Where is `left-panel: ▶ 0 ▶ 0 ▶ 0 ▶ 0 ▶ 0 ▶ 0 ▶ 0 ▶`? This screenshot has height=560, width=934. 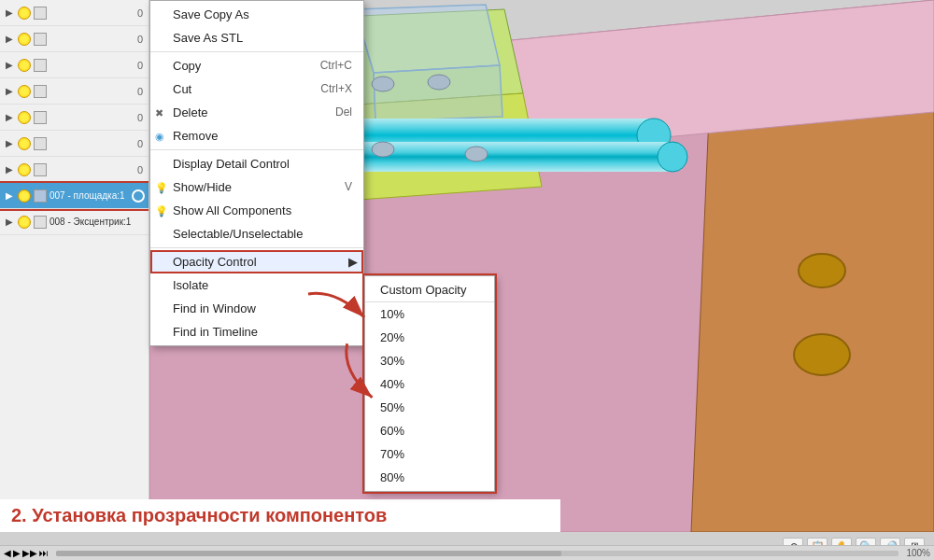
left-panel: ▶ 0 ▶ 0 ▶ 0 ▶ 0 ▶ 0 ▶ 0 ▶ 0 ▶ is located at coordinates (75, 261).